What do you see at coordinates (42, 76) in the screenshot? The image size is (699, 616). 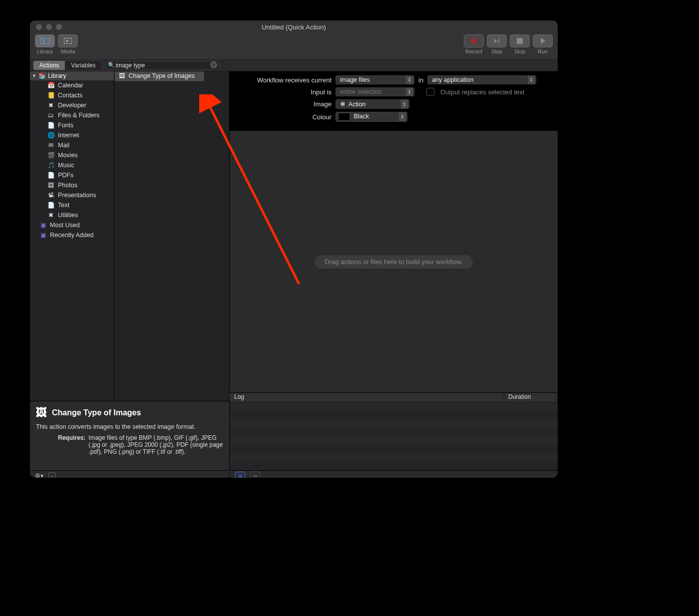 I see `library-books-icon: 📚` at bounding box center [42, 76].